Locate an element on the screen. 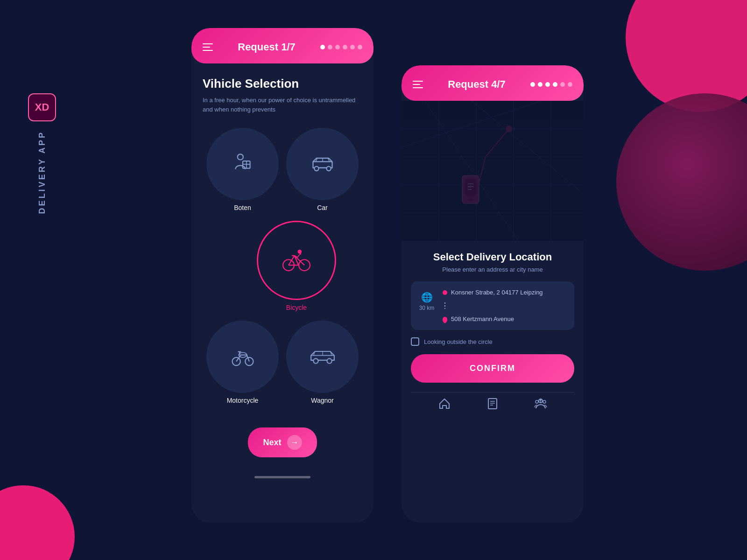 The height and width of the screenshot is (560, 747). xd-badge: XD DELIVERY APP is located at coordinates (42, 154).